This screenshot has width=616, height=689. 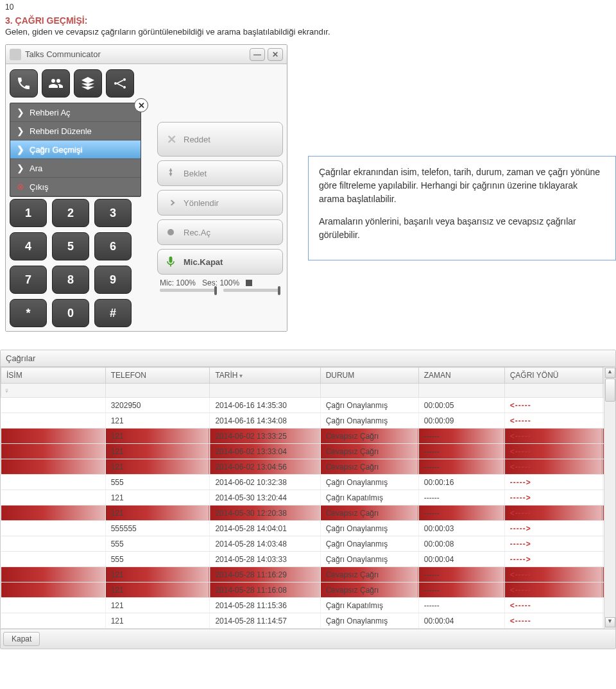 What do you see at coordinates (113, 313) in the screenshot?
I see `key-#: #` at bounding box center [113, 313].